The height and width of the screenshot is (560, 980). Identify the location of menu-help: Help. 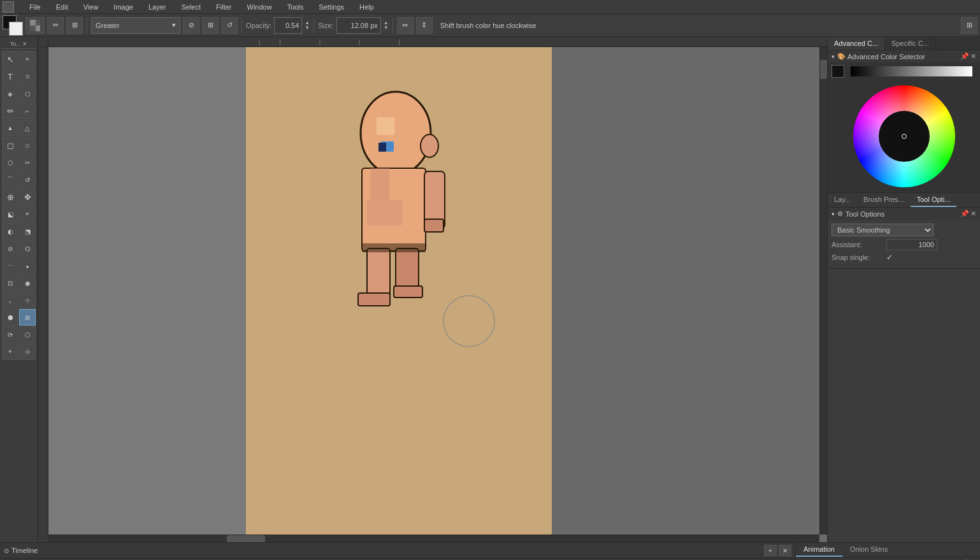
(367, 7).